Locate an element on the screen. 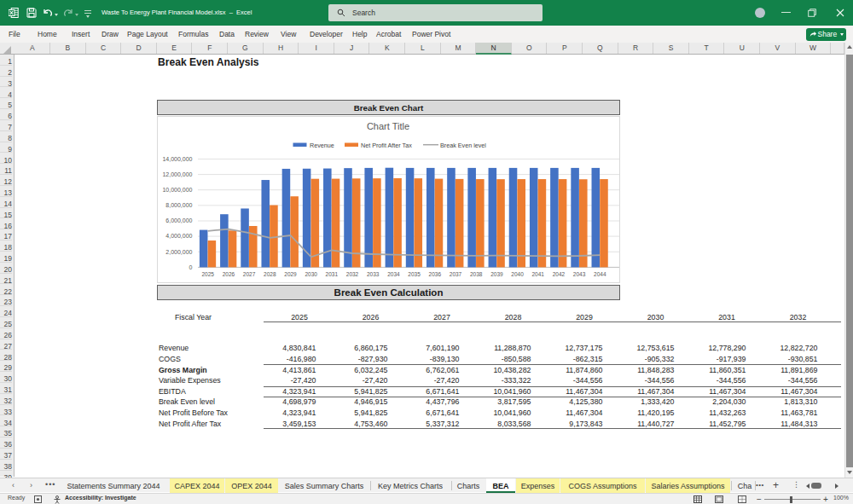 This screenshot has width=853, height=504. svg-text: 6,000,000 is located at coordinates (179, 220).